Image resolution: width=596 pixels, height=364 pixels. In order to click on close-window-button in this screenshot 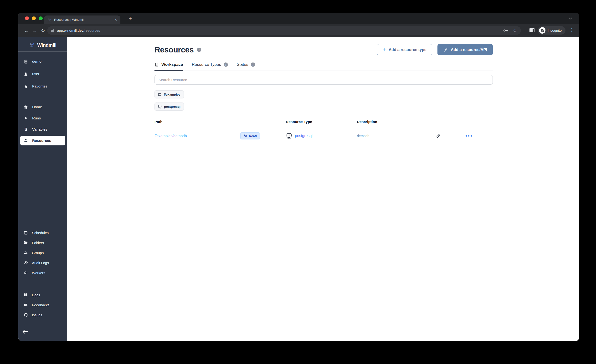, I will do `click(27, 18)`.